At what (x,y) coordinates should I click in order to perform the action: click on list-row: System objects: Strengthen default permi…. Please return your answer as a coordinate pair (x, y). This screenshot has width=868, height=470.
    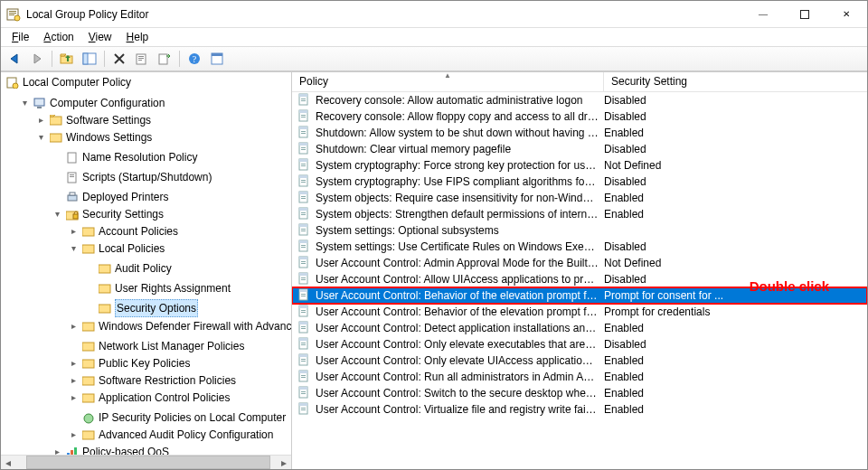
    Looking at the image, I should click on (580, 214).